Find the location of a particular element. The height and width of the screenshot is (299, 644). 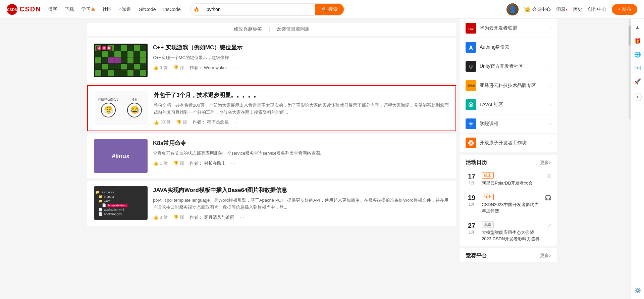

laval-logo is located at coordinates (471, 105).